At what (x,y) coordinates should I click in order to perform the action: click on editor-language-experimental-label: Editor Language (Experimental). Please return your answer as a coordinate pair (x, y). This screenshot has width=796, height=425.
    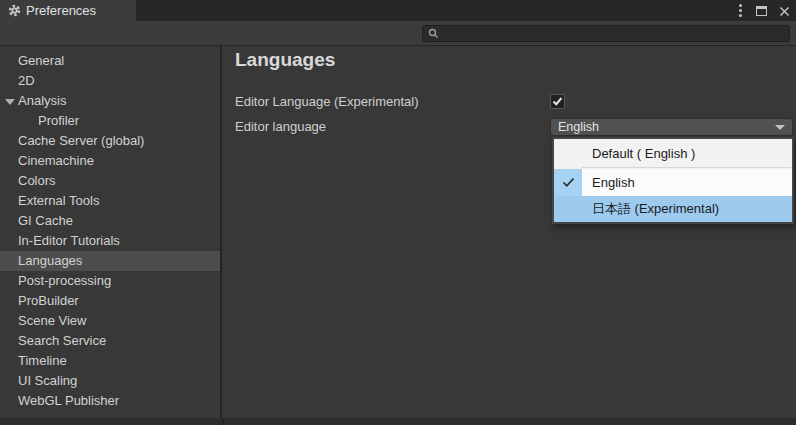
    Looking at the image, I should click on (327, 102).